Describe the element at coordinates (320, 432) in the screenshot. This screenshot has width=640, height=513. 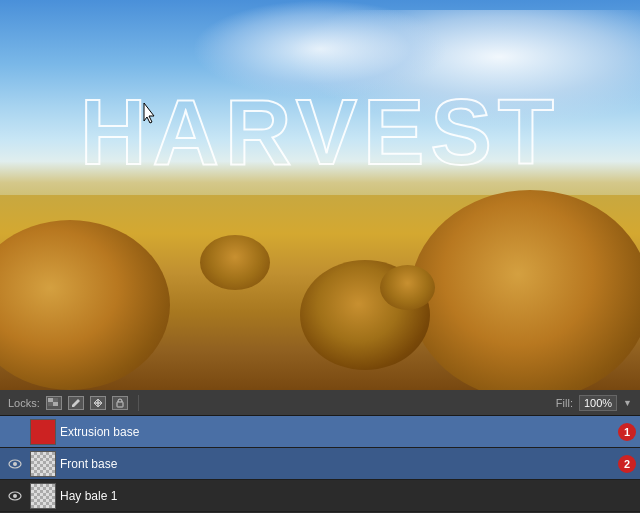
I see `layer-row: Extrusion base 1` at that location.